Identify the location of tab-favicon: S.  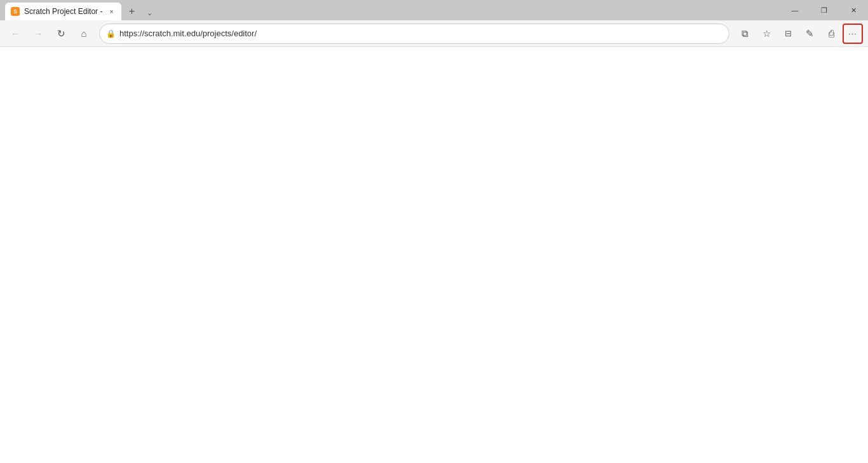
(15, 11).